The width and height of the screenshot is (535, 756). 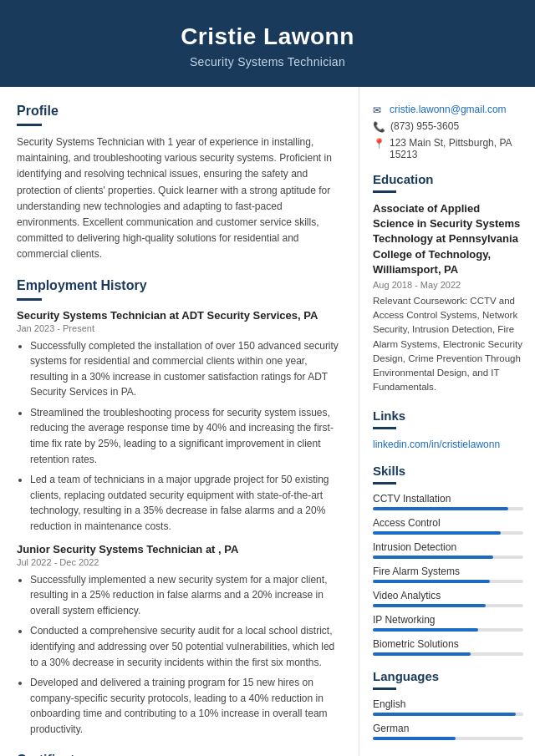 I want to click on education-title: Education, so click(x=448, y=179).